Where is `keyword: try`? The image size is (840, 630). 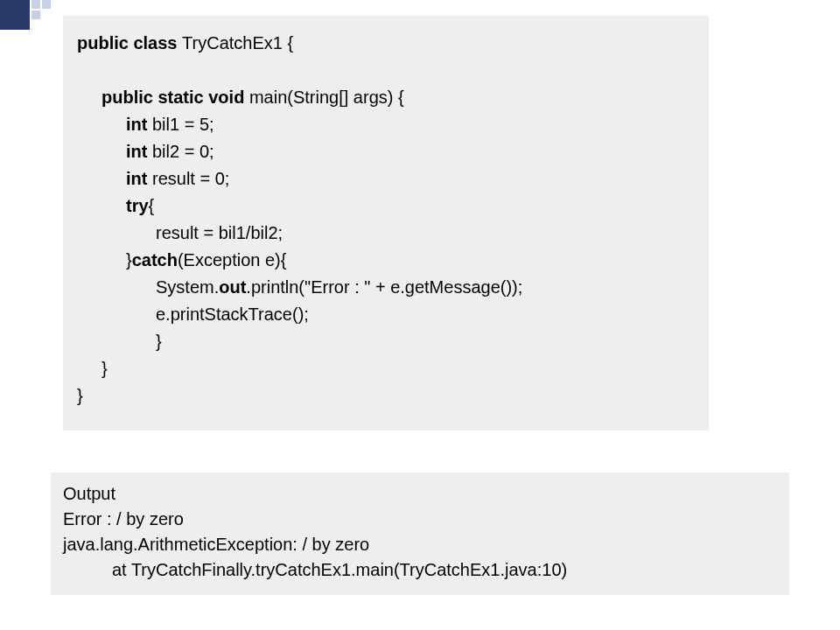 keyword: try is located at coordinates (137, 206).